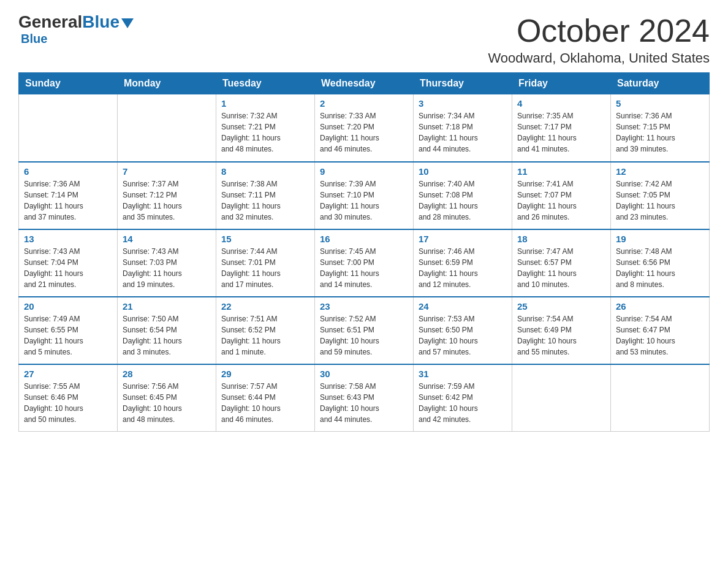 Image resolution: width=728 pixels, height=563 pixels. I want to click on calendar-cell: 7Sunrise: 7:37 AMSunset: 7:12 PMDaylight…, so click(167, 196).